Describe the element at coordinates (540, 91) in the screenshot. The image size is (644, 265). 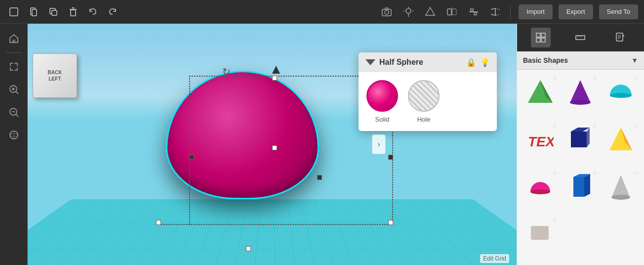
I see `shape-img-pyramid-green` at that location.